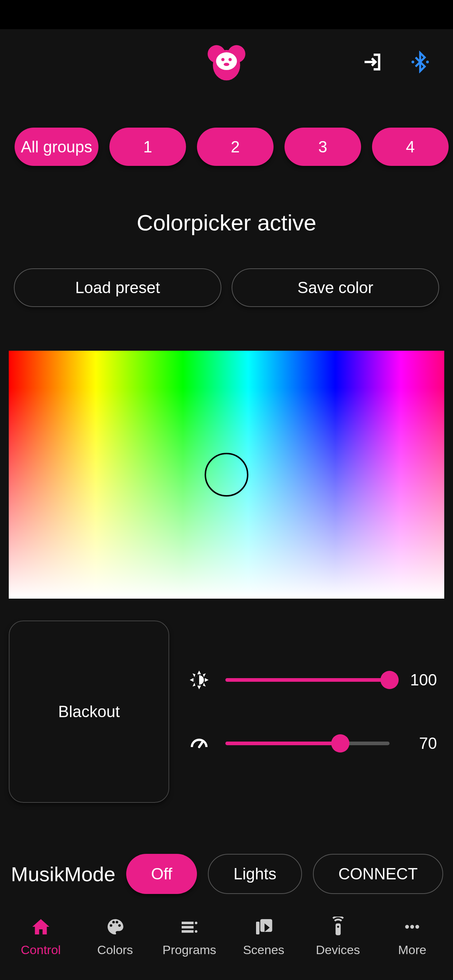  I want to click on group-1-button: 1, so click(148, 147).